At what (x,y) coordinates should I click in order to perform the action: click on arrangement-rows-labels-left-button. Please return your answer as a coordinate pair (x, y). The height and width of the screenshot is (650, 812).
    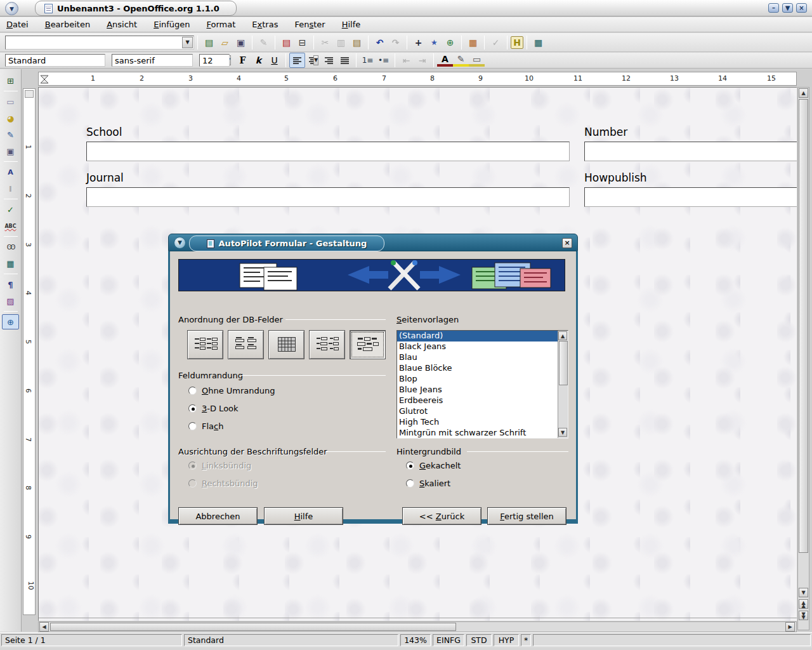
    Looking at the image, I should click on (327, 345).